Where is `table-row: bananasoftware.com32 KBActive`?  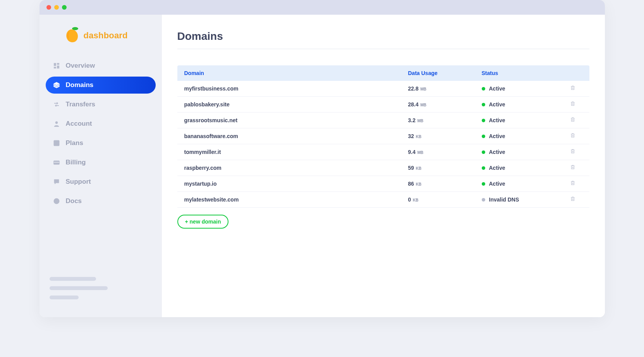 table-row: bananasoftware.com32 KBActive is located at coordinates (383, 136).